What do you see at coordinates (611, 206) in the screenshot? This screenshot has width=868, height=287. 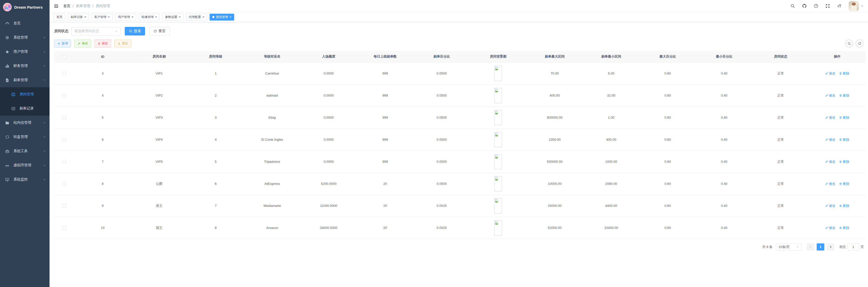 I see `cell-min_range: 4400.00` at bounding box center [611, 206].